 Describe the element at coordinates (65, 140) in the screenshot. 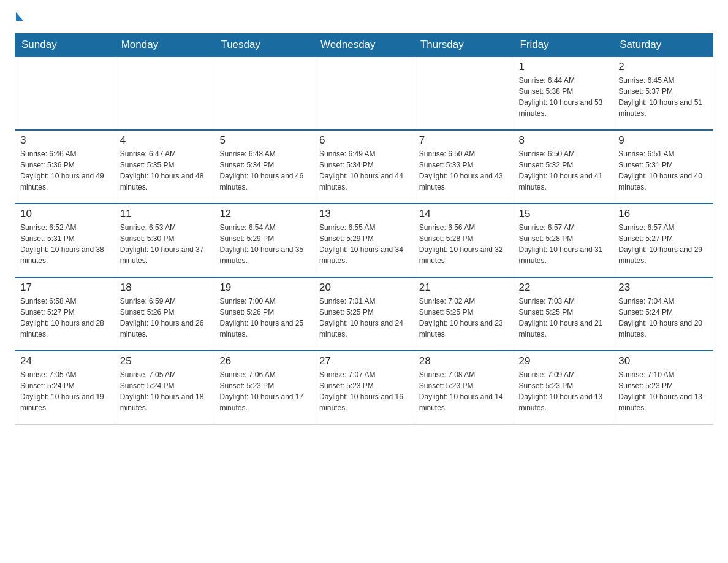

I see `day-number: 3` at that location.